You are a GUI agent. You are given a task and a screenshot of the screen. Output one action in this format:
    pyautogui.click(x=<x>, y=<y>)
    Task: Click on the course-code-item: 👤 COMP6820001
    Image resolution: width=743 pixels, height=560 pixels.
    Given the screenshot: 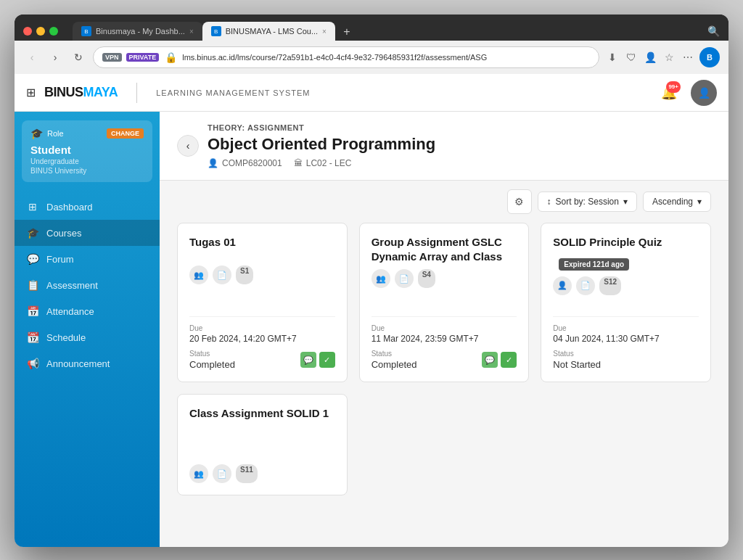 What is the action you would take?
    pyautogui.click(x=245, y=163)
    